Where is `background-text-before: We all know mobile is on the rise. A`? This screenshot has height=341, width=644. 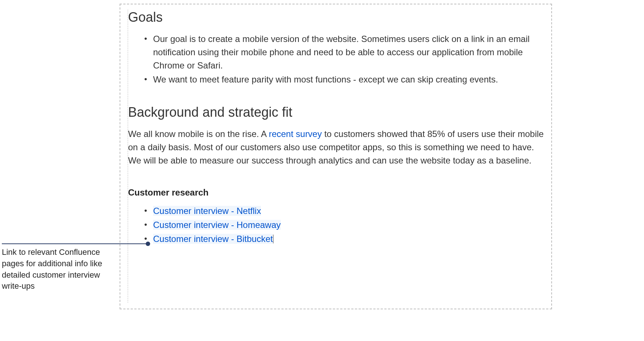 background-text-before: We all know mobile is on the rise. A is located at coordinates (198, 134).